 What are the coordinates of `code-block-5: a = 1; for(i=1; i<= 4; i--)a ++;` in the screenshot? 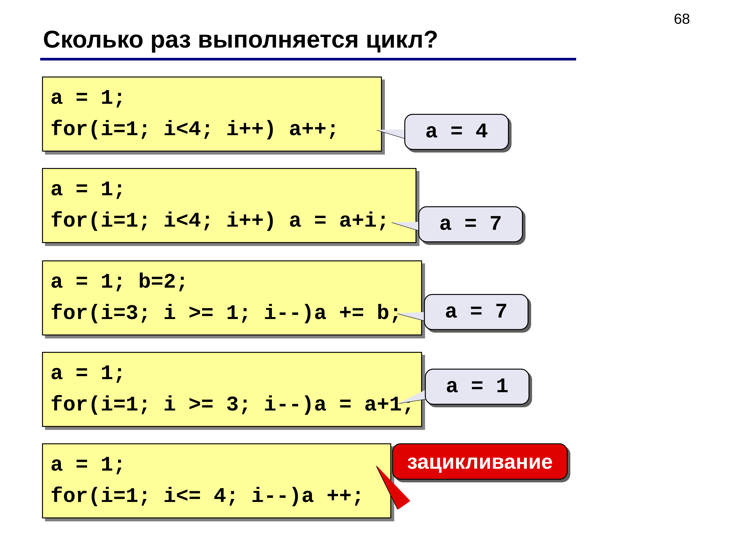 It's located at (217, 481).